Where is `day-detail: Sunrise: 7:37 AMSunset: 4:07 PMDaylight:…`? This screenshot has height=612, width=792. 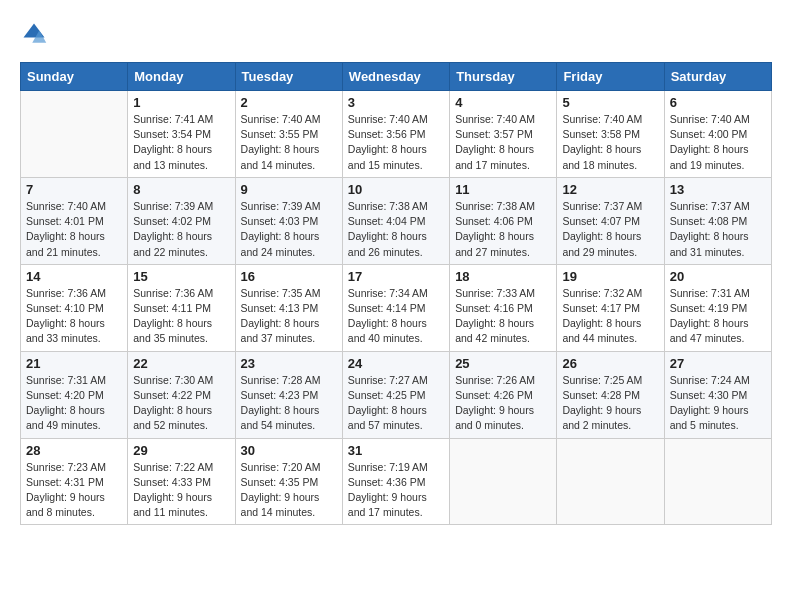 day-detail: Sunrise: 7:37 AMSunset: 4:07 PMDaylight:… is located at coordinates (610, 230).